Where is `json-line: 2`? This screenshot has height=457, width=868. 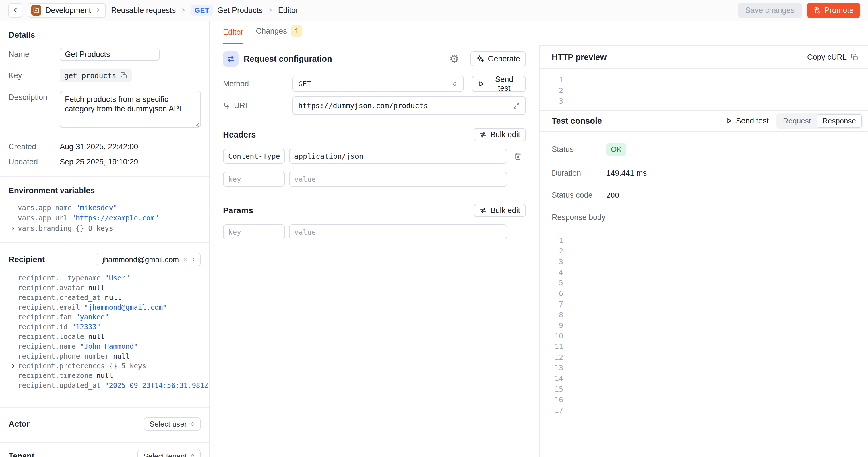 json-line: 2 is located at coordinates (705, 251).